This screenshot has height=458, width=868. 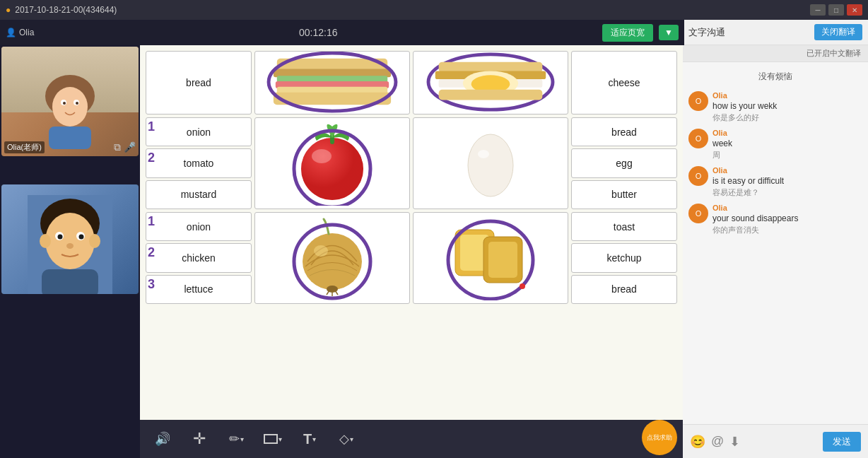 What do you see at coordinates (199, 163) in the screenshot?
I see `word-tomato: 2 tomato` at bounding box center [199, 163].